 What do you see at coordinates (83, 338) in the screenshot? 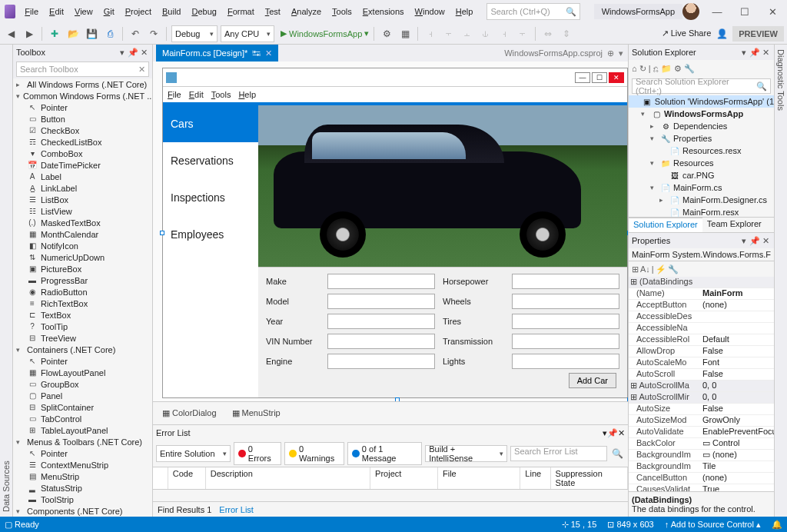
I see `toolbox-item: ⊟TreeView` at bounding box center [83, 338].